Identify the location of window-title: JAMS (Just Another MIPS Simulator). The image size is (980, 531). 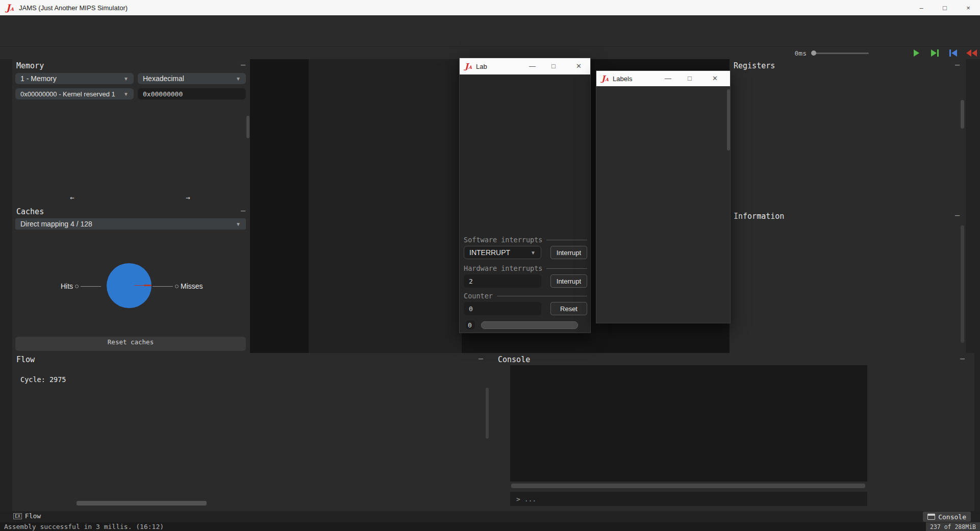
(73, 8).